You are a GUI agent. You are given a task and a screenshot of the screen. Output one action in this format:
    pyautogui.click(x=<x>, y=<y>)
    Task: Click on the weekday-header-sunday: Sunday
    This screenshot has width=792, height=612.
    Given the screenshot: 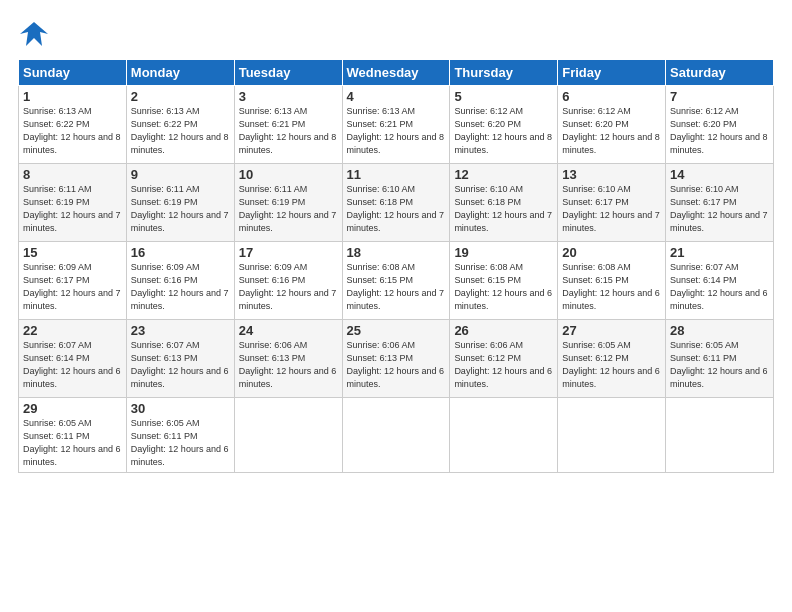 What is the action you would take?
    pyautogui.click(x=73, y=72)
    